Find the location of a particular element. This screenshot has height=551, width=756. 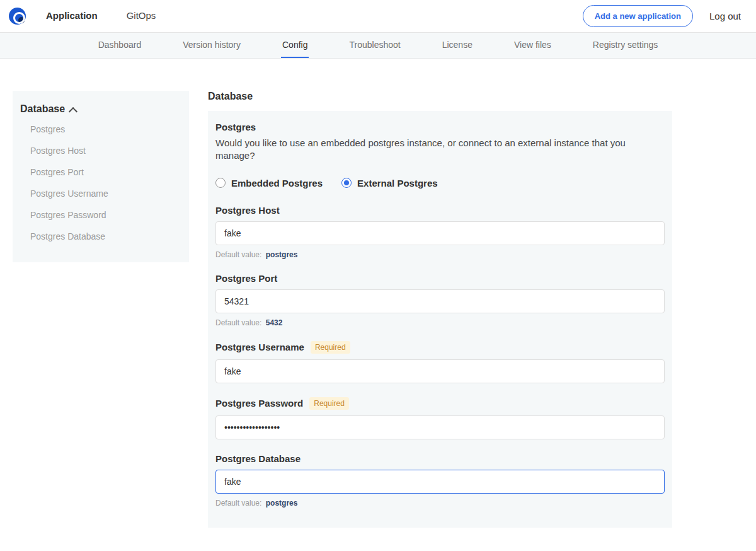

config-sidebar: Database PostgresPostgres HostPostgres P… is located at coordinates (101, 177).